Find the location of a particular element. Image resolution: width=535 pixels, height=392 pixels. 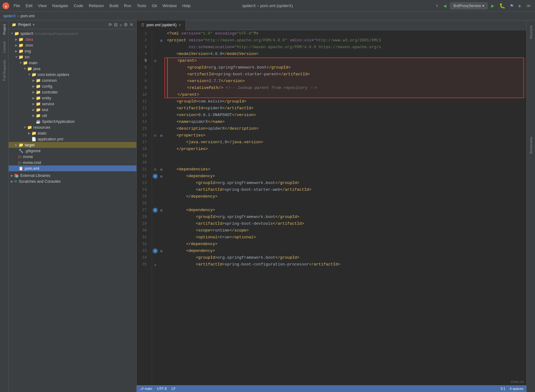

menu-help: Help is located at coordinates (186, 6).